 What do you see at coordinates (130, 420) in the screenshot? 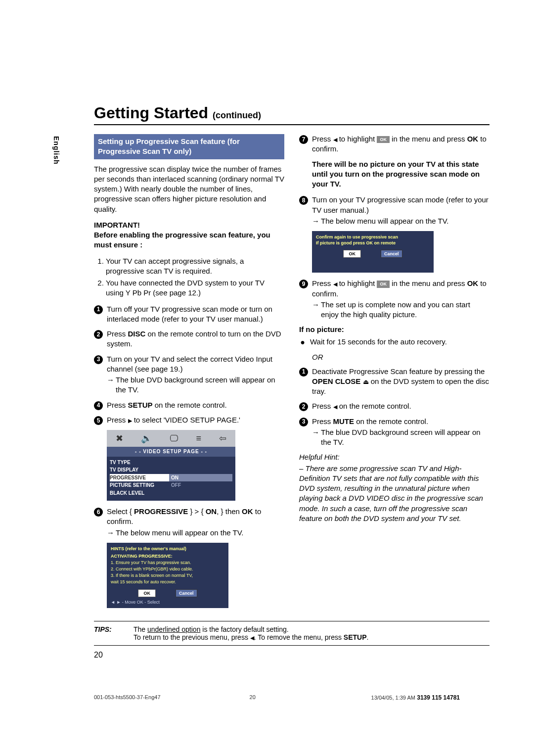
I see `right-arrow-icon` at bounding box center [130, 420].